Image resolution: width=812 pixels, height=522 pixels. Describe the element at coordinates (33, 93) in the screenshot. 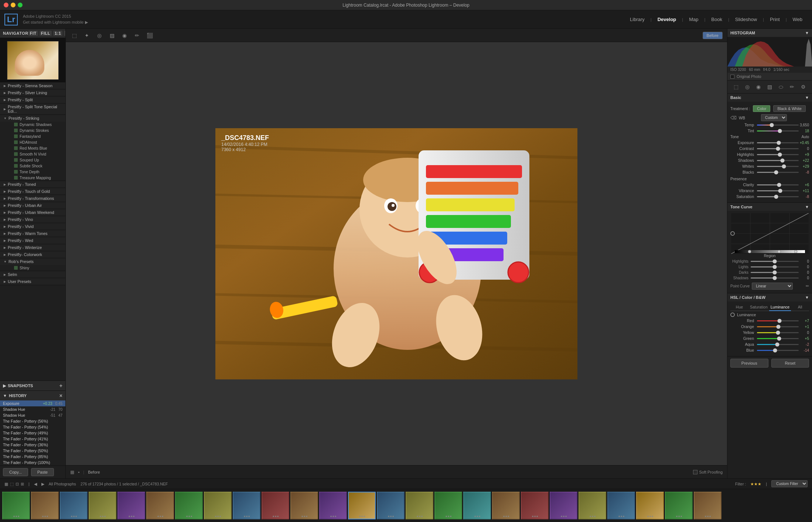

I see `preset-group-header: ▶ Presitfy - Silver Lining` at that location.